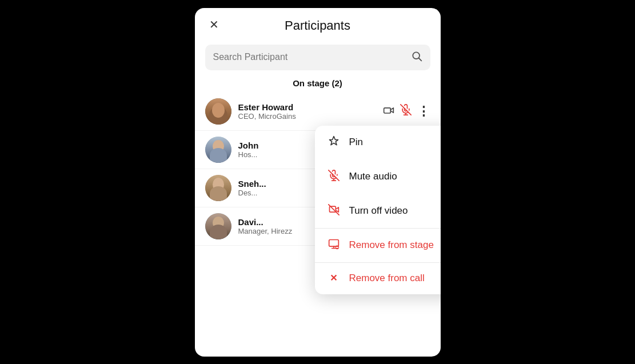 Image resolution: width=635 pixels, height=364 pixels. I want to click on remove-from-call-label: Remove from call, so click(387, 278).